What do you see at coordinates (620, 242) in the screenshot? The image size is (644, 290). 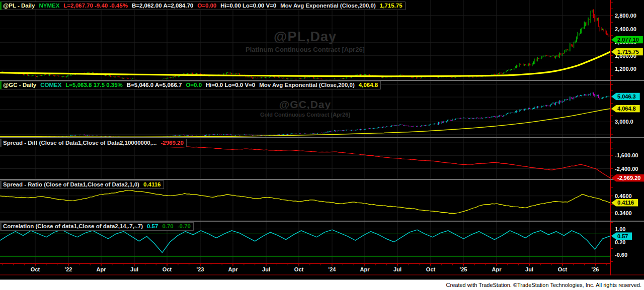 I see `y-axis-label: 0.20` at bounding box center [620, 242].